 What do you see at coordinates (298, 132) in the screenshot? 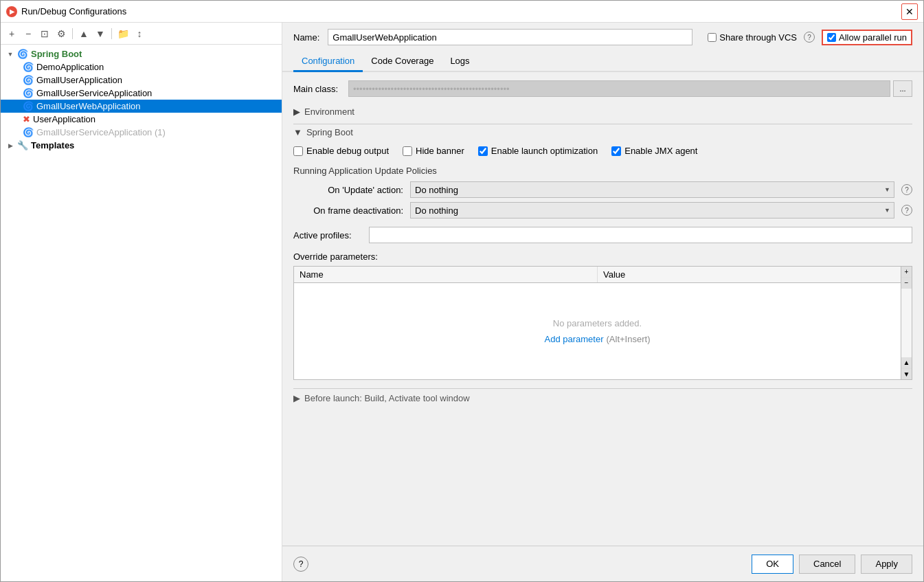
I see `spring-boot-expand-arrow: ▼` at bounding box center [298, 132].